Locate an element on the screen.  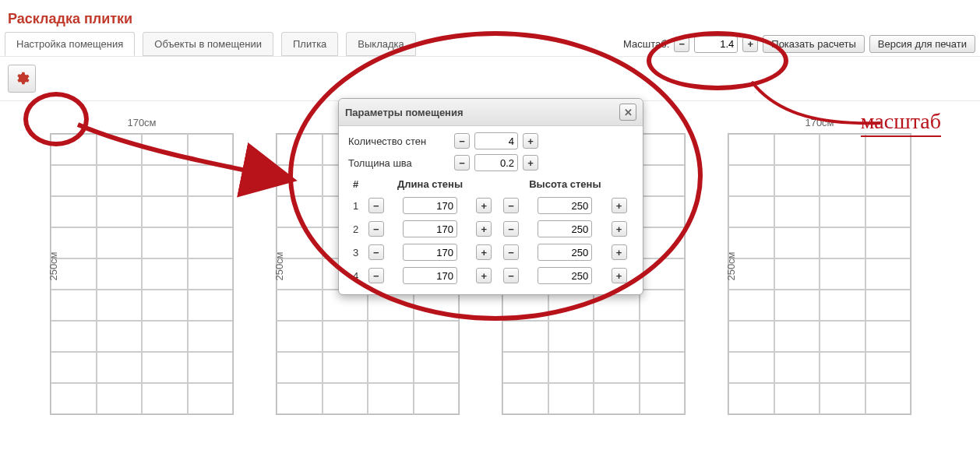
tab-tile: Плитка is located at coordinates (310, 44).